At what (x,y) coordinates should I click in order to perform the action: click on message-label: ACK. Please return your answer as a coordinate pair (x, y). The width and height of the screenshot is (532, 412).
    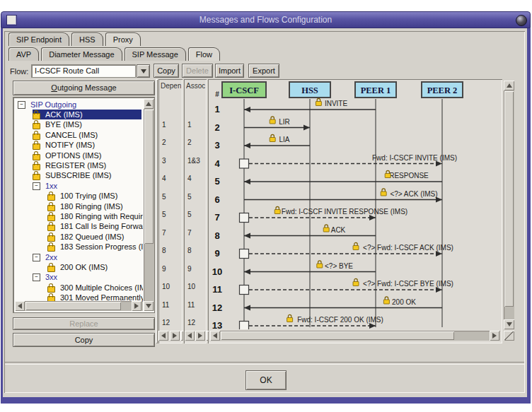
    Looking at the image, I should click on (338, 230).